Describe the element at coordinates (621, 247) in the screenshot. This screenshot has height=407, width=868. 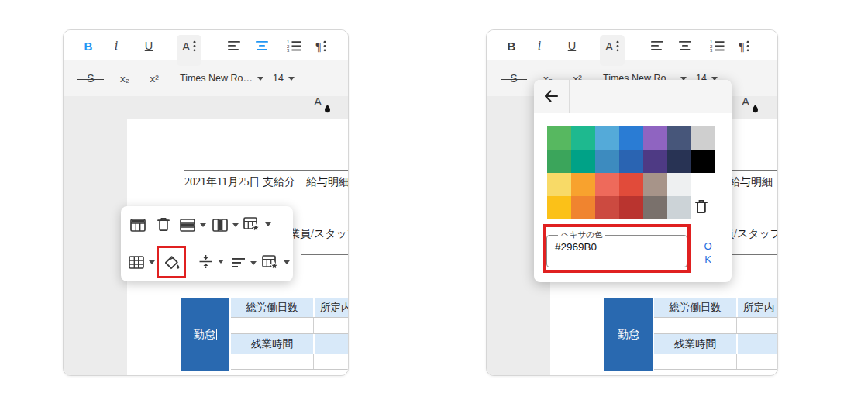
I see `hex-color-input: #2969B0` at that location.